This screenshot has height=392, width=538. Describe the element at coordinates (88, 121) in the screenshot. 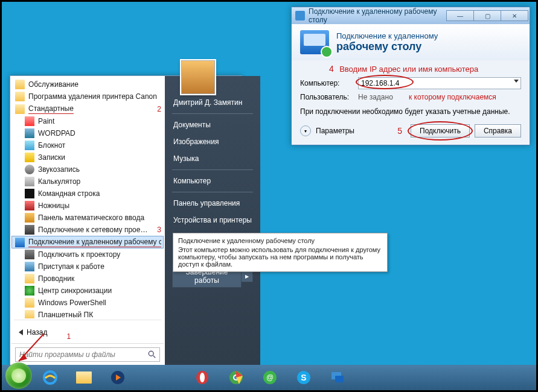

I see `app-paint: Paint` at that location.